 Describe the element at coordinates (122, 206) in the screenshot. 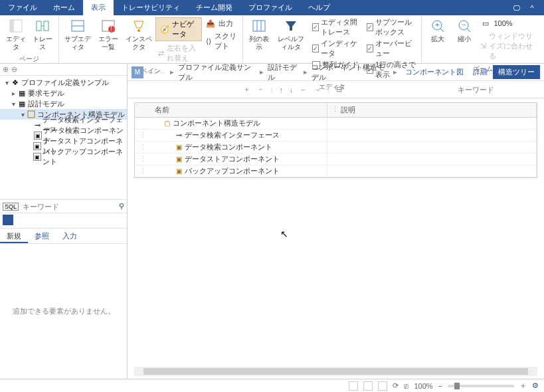

I see `filter-icon: ⚲` at that location.